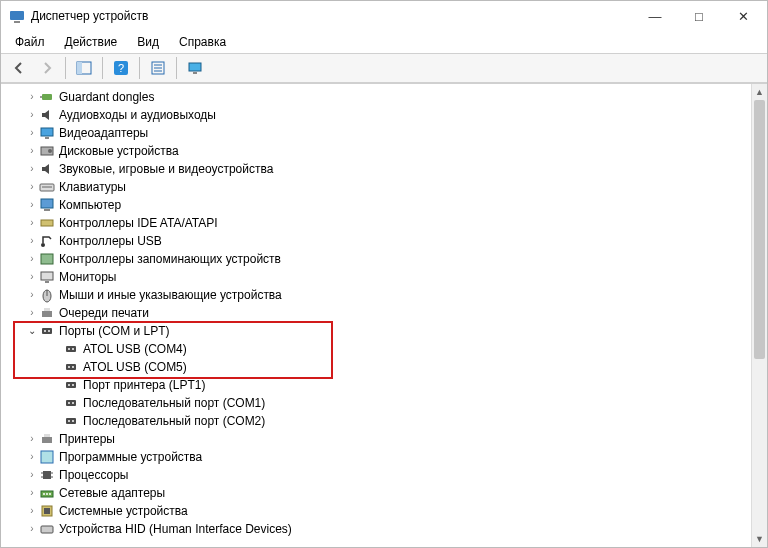 The width and height of the screenshot is (768, 548). What do you see at coordinates (17, 16) in the screenshot?
I see `app-icon` at bounding box center [17, 16].